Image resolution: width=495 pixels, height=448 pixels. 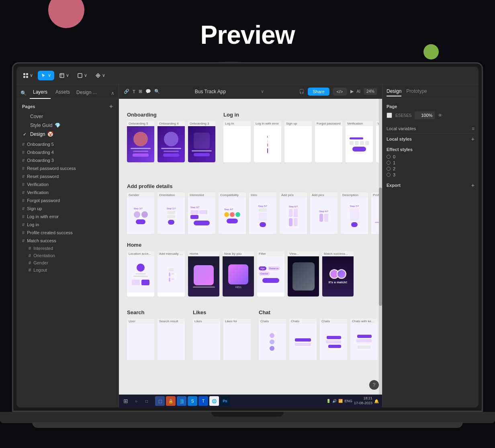 What do you see at coordinates (23, 93) in the screenshot?
I see `search-icon: 🔍` at bounding box center [23, 93].